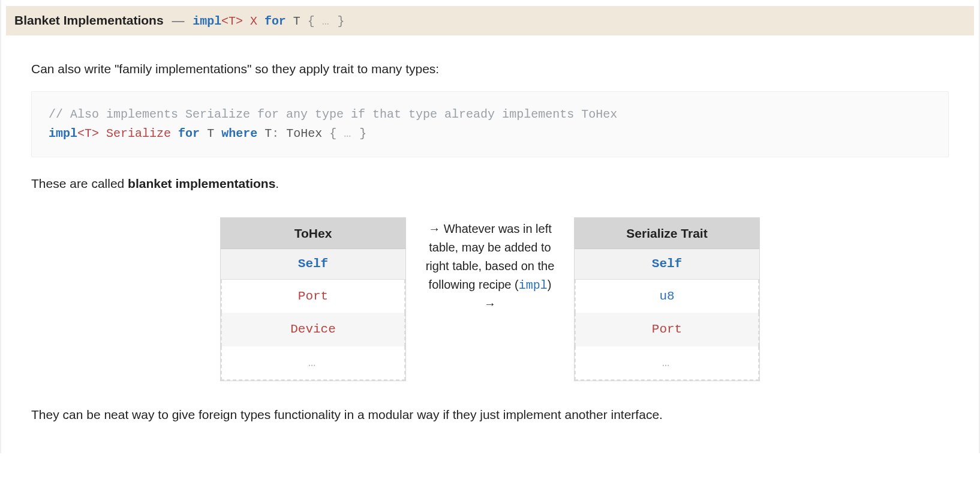 This screenshot has width=980, height=497. Describe the element at coordinates (549, 285) in the screenshot. I see `middle-text: )` at that location.